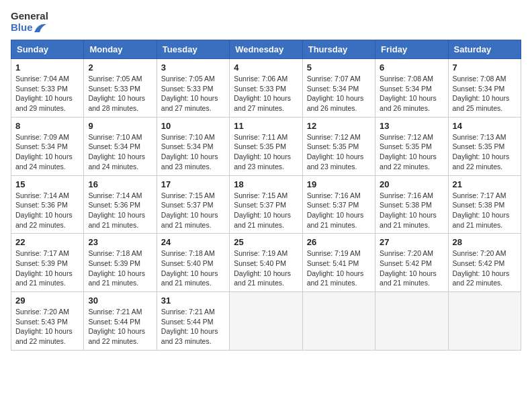  What do you see at coordinates (47, 126) in the screenshot?
I see `day-number: 8` at bounding box center [47, 126].